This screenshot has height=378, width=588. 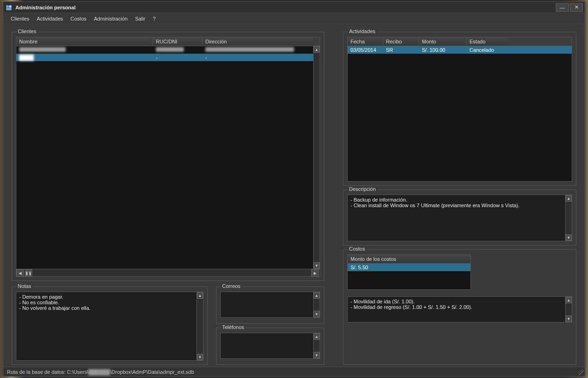 I want to click on menu-salir: Salir, so click(x=140, y=19).